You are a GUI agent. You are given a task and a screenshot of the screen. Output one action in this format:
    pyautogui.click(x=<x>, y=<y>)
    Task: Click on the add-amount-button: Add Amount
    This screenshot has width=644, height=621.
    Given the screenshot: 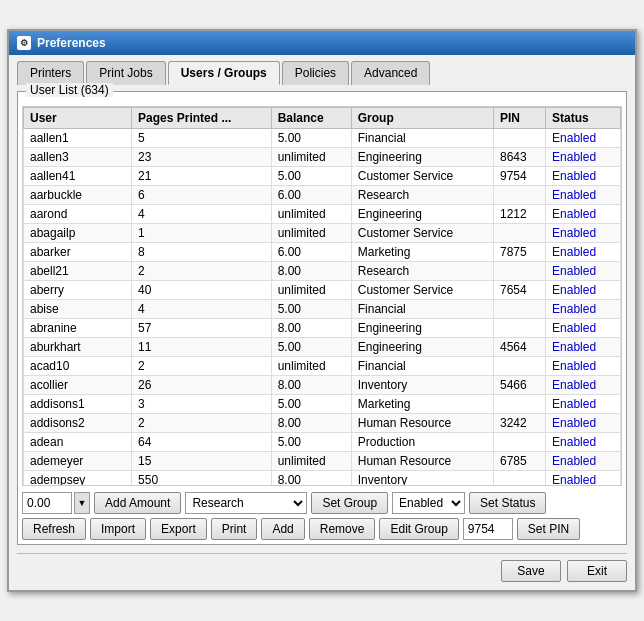 What is the action you would take?
    pyautogui.click(x=138, y=503)
    